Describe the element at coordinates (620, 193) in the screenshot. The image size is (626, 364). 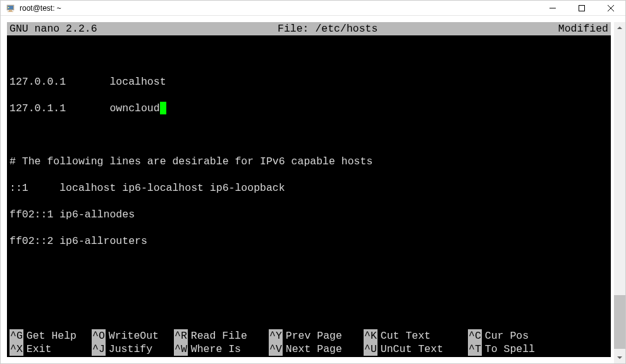
I see `scrollbar` at that location.